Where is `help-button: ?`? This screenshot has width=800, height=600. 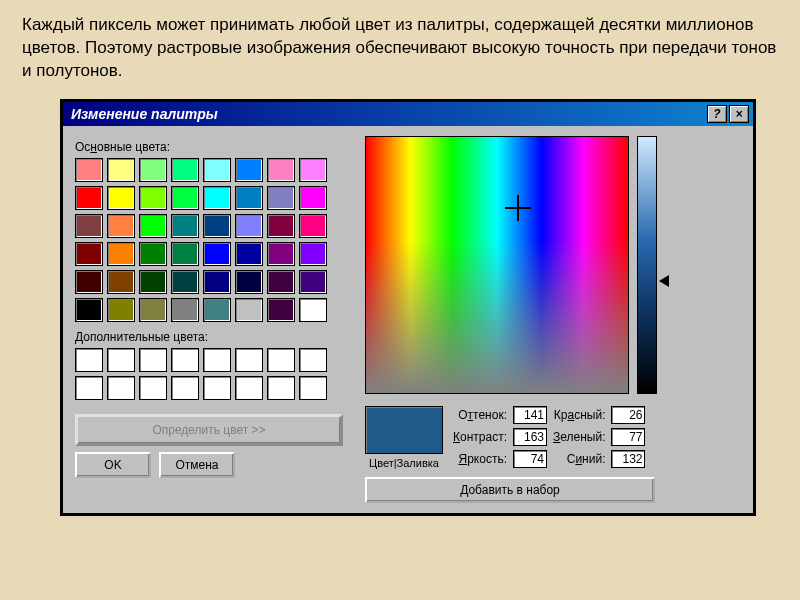
help-button: ? is located at coordinates (717, 114).